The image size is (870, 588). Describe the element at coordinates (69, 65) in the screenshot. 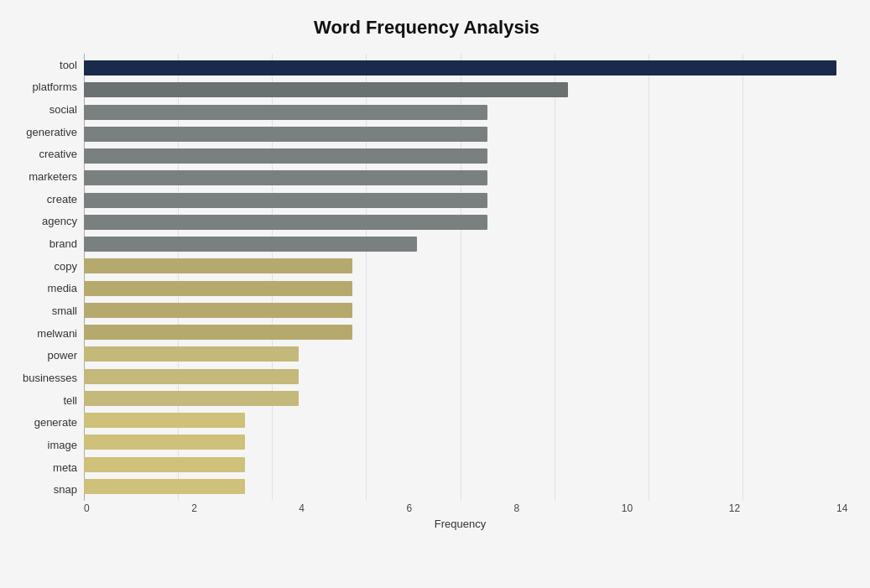

I see `y-label: tool` at that location.